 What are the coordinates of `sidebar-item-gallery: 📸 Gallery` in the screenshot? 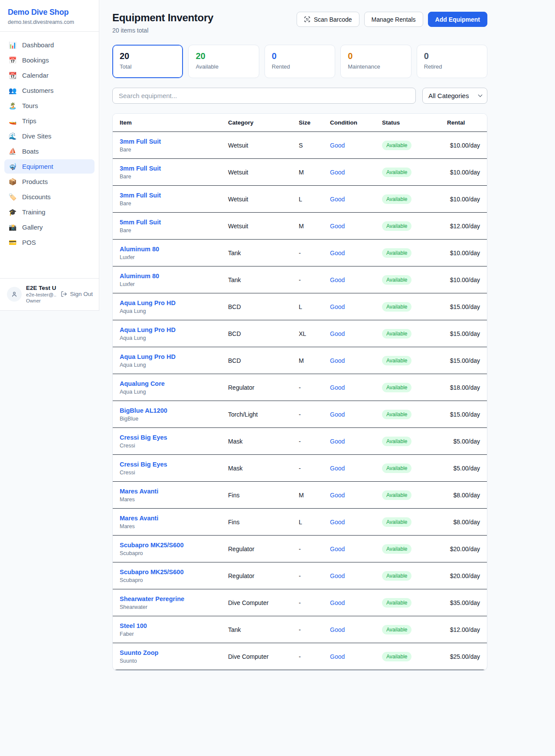 It's located at (49, 227).